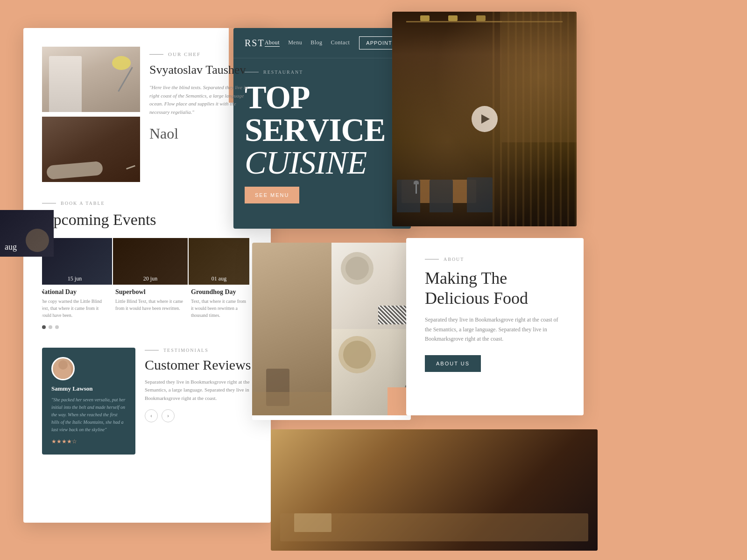 The width and height of the screenshot is (747, 560). What do you see at coordinates (147, 220) in the screenshot?
I see `upcoming-title: Upcoming Events` at bounding box center [147, 220].